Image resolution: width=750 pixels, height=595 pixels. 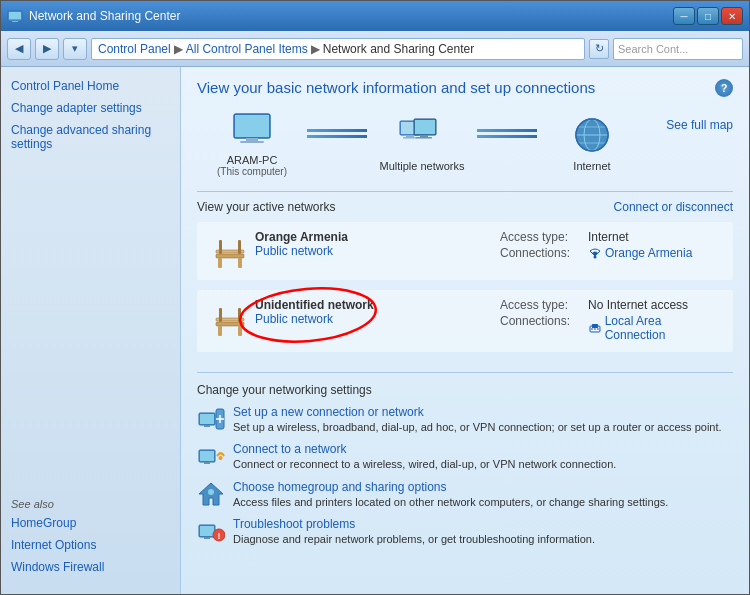 What do you see at coordinates (90, 523) in the screenshot?
I see `sidebar-homegroup: HomeGroup` at bounding box center [90, 523].